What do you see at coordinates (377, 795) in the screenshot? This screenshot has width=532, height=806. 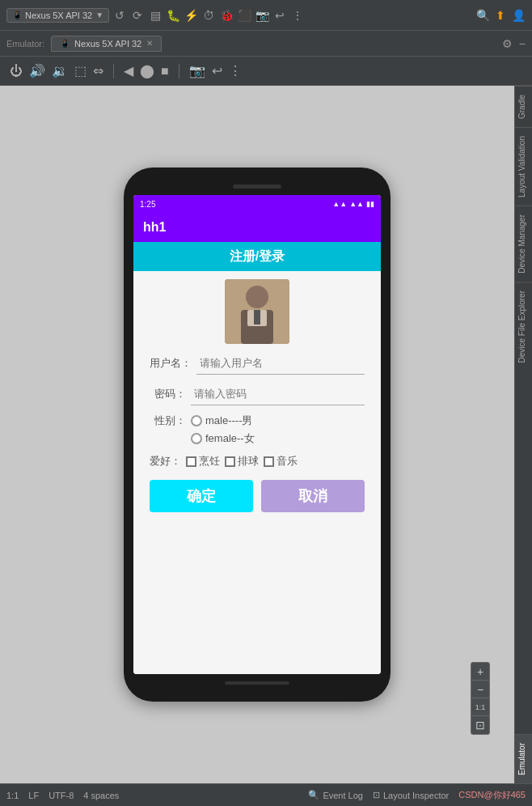 I see `layout-inspector-icon: ⊡` at bounding box center [377, 795].